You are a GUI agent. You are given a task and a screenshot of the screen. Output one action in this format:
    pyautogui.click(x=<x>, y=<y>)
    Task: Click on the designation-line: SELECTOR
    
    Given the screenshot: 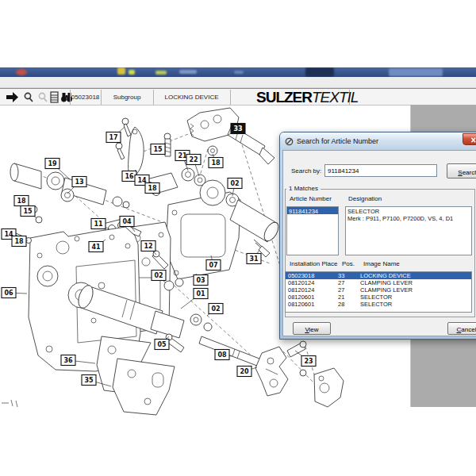 What is the action you would take?
    pyautogui.click(x=409, y=211)
    